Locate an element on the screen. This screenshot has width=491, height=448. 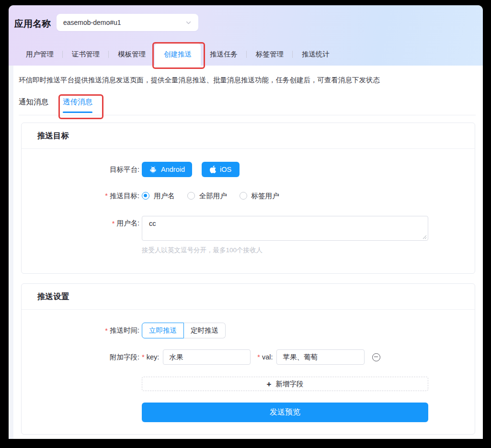
username-value: cc is located at coordinates (152, 224).